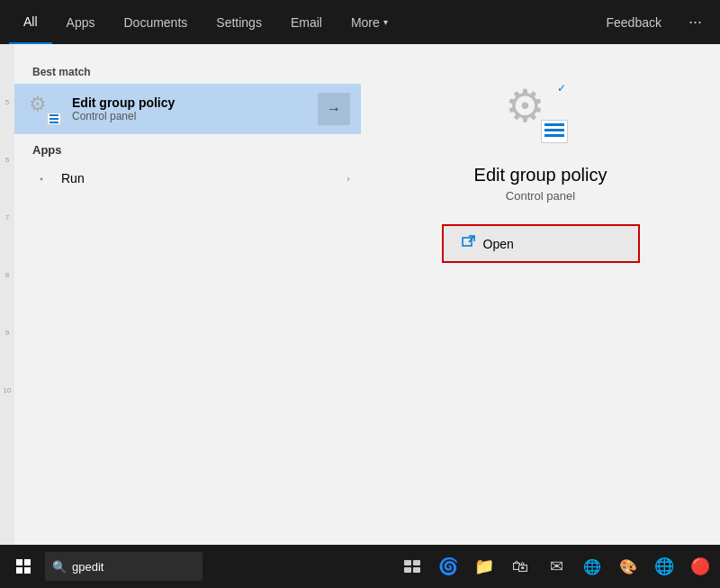 Image resolution: width=720 pixels, height=588 pixels. I want to click on more-options-button: ···, so click(695, 22).